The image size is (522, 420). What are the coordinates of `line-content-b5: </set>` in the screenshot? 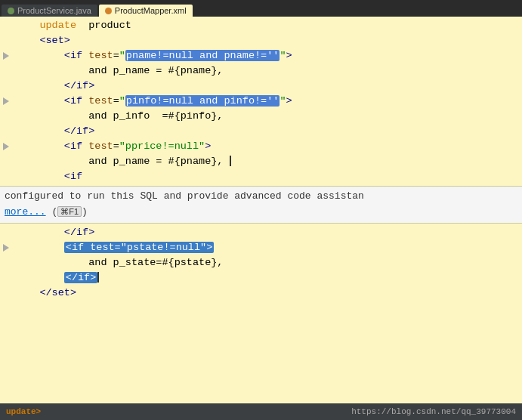 It's located at (44, 293).